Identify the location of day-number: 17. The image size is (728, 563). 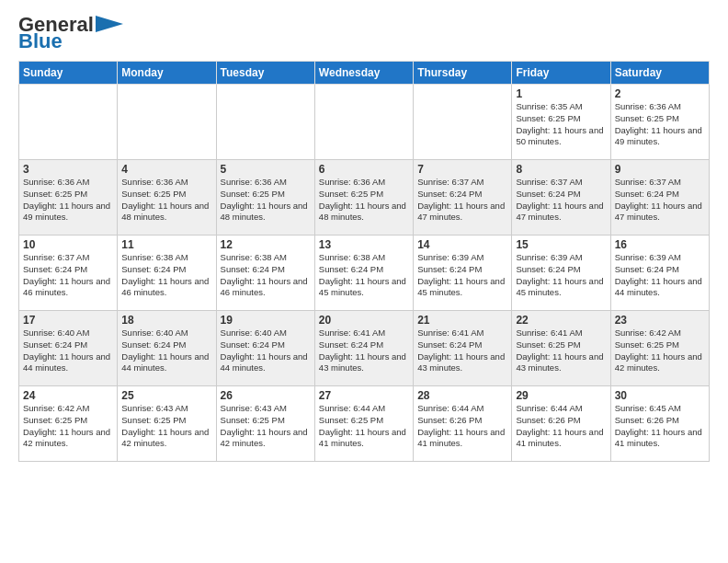
(68, 320).